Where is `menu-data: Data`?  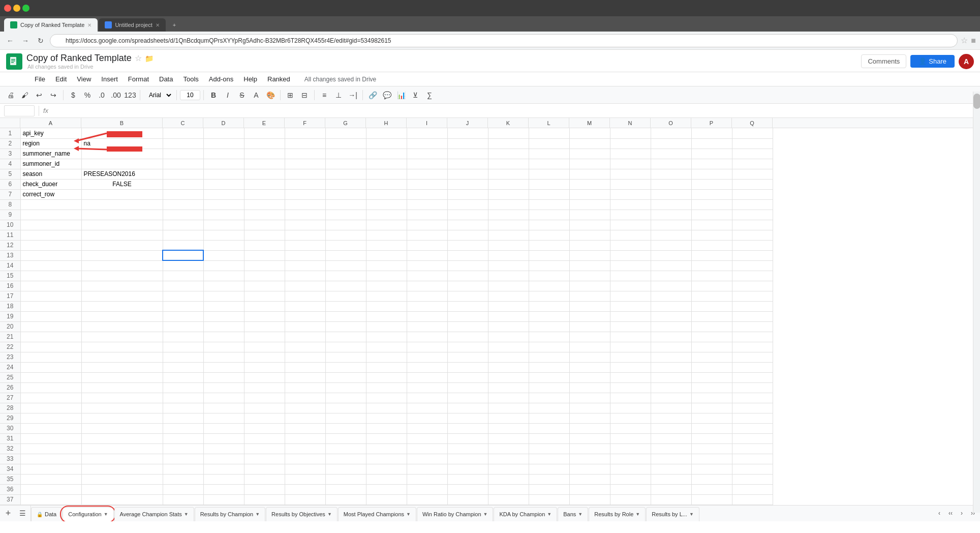 menu-data: Data is located at coordinates (166, 79).